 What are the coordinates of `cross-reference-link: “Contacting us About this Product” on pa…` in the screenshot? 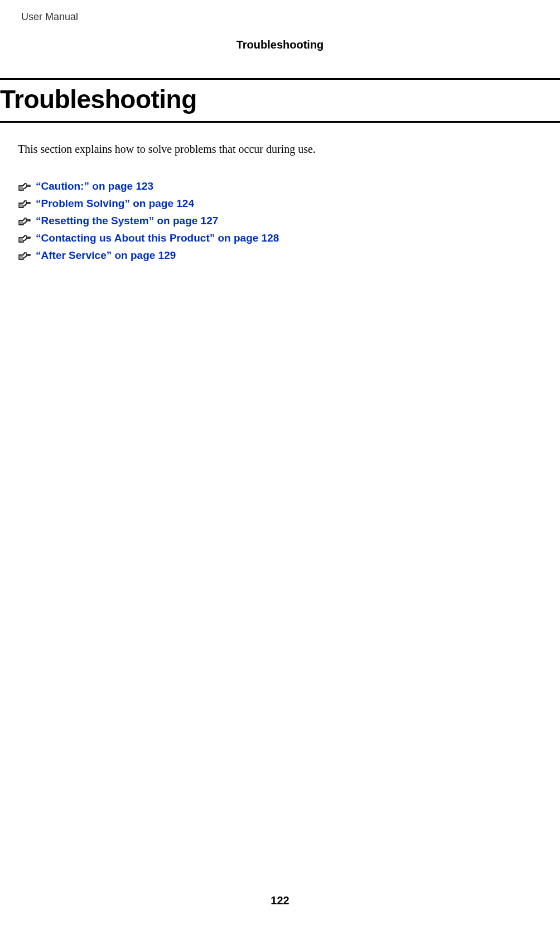 It's located at (157, 238).